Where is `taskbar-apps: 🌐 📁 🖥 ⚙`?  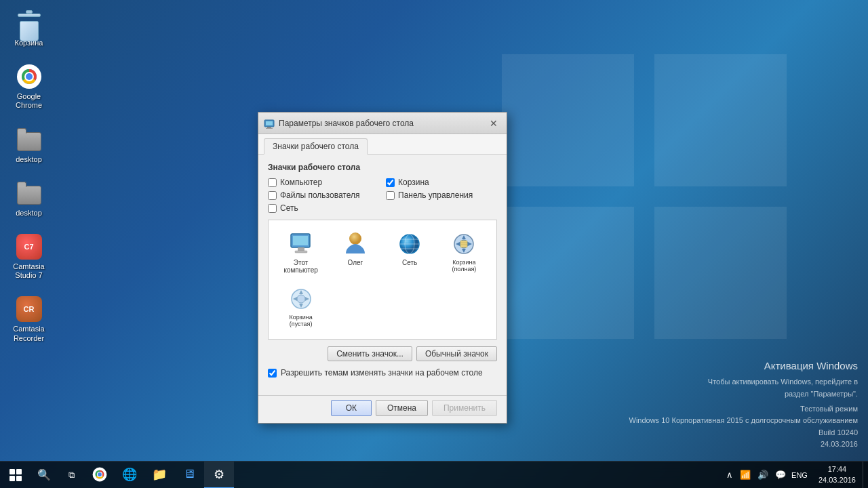 taskbar-apps: 🌐 📁 🖥 ⚙ is located at coordinates (159, 475).